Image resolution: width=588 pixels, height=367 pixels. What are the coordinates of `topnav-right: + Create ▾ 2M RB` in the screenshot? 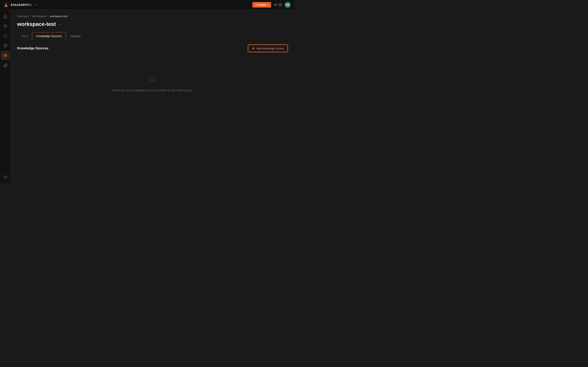 It's located at (272, 5).